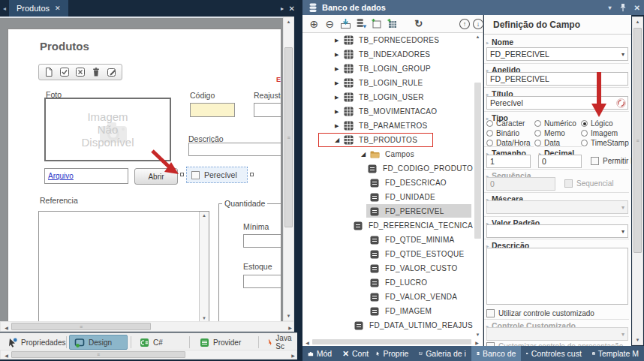 Image resolution: width=644 pixels, height=361 pixels. Describe the element at coordinates (58, 8) in the screenshot. I see `close-tab-icon: ✕` at that location.